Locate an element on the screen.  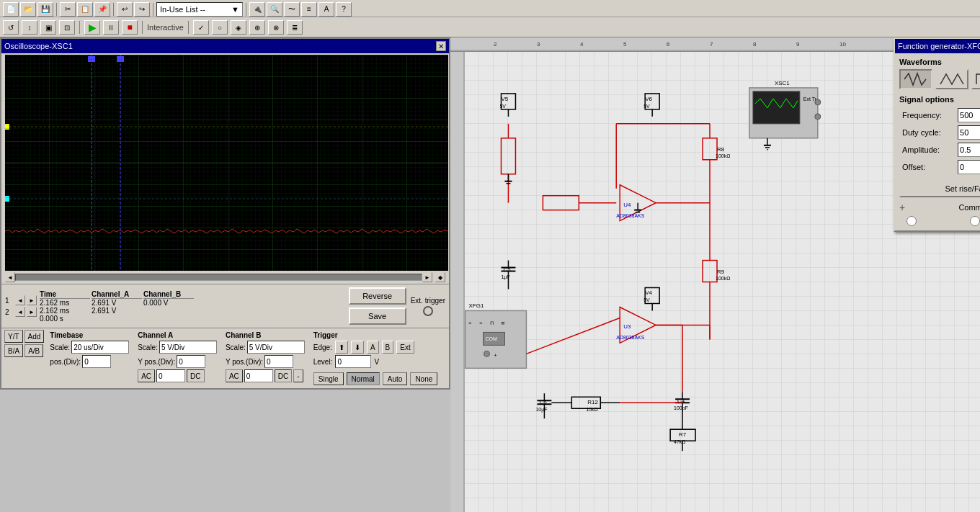
svg-text: 7 is located at coordinates (712, 45).